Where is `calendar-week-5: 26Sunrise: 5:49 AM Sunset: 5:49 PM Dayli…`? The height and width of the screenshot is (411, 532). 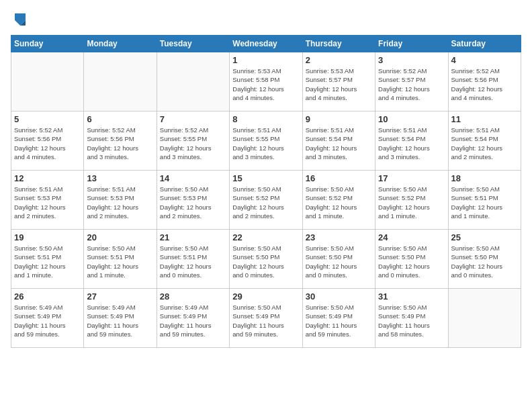
calendar-week-5: 26Sunrise: 5:49 AM Sunset: 5:49 PM Dayli… is located at coordinates (266, 318).